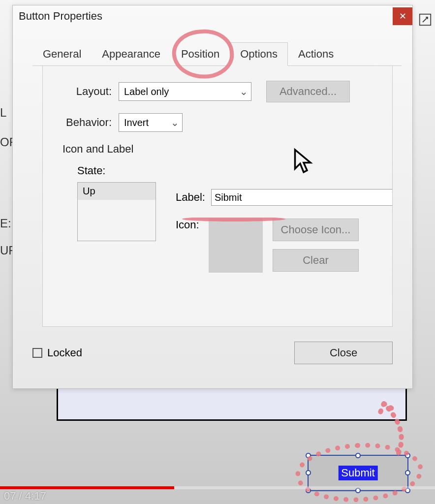 The image size is (435, 504). What do you see at coordinates (185, 92) in the screenshot?
I see `layout-select: Label only ⌄` at bounding box center [185, 92].